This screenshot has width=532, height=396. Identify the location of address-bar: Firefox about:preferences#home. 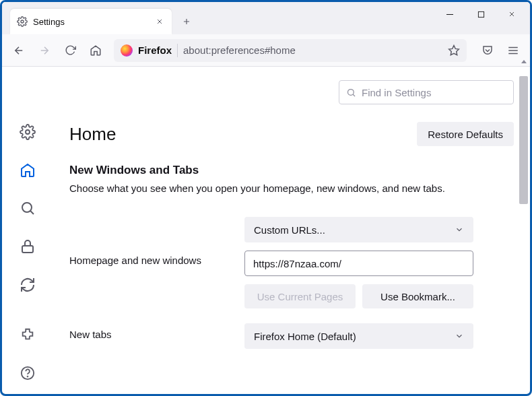
(290, 51).